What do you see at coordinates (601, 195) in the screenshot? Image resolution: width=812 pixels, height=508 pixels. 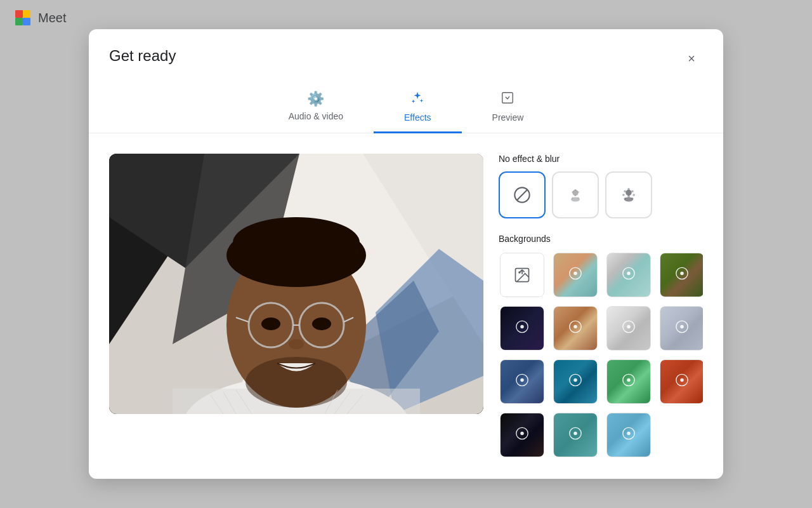 I see `no-effect-buttons` at bounding box center [601, 195].